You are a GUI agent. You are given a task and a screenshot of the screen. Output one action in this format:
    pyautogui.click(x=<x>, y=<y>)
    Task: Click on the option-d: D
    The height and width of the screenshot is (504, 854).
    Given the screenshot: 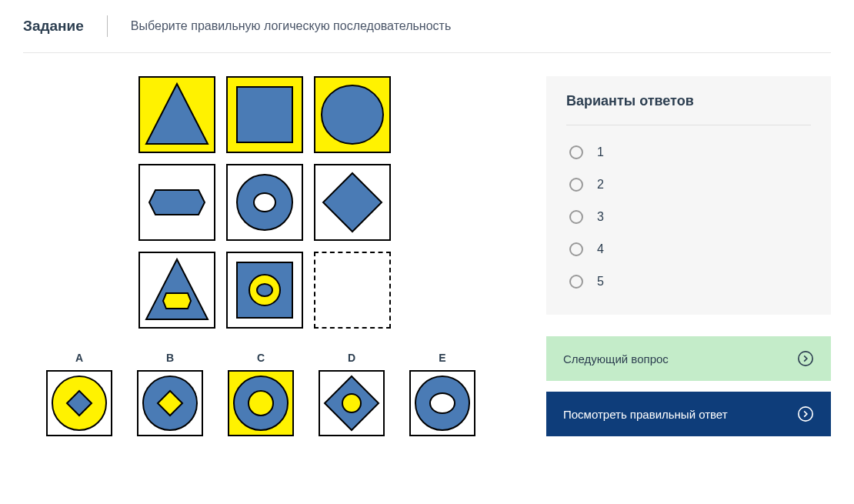 What is the action you would take?
    pyautogui.click(x=352, y=394)
    